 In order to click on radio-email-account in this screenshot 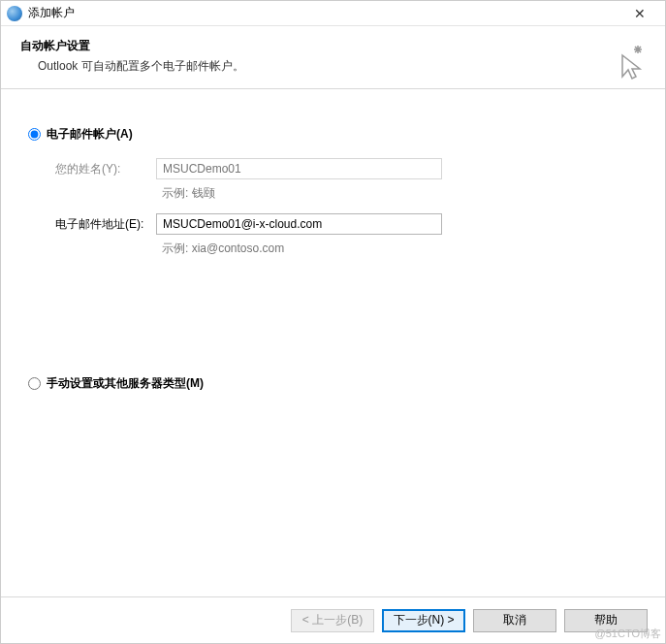, I will do `click(35, 134)`.